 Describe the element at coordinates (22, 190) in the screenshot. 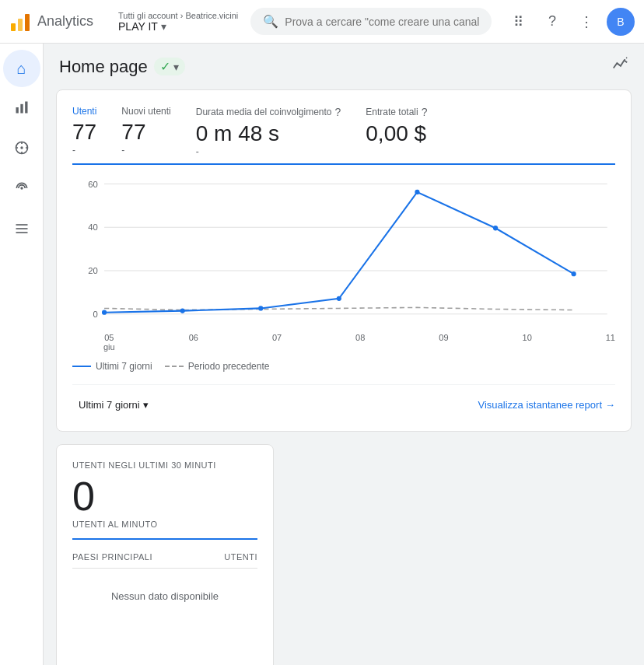

I see `sidebar-item-advertising` at that location.